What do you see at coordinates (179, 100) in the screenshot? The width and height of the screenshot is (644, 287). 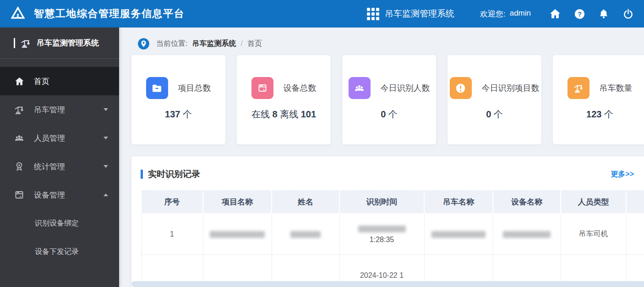 I see `stat-card-project-total: 项目总数137 个` at bounding box center [179, 100].